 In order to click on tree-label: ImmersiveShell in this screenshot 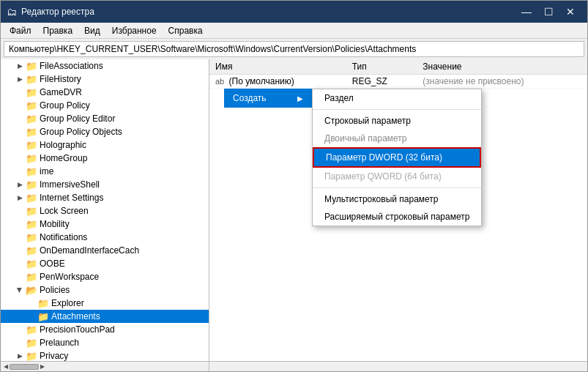, I will do `click(70, 185)`.